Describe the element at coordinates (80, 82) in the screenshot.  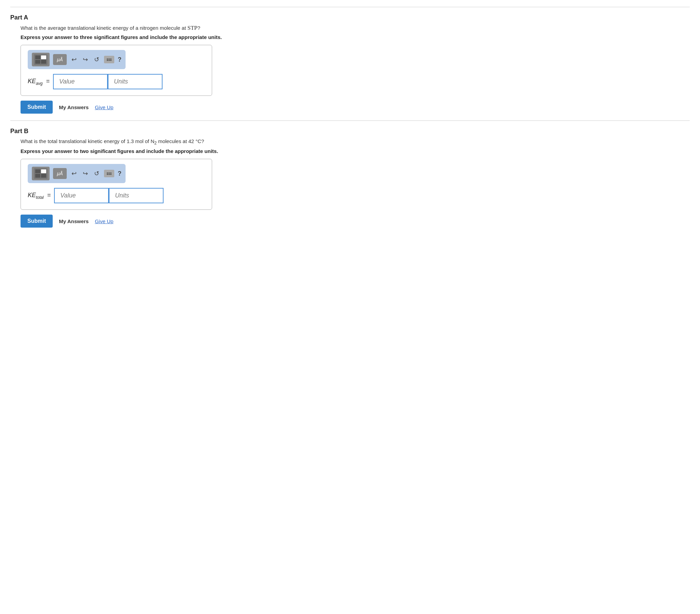
I see `part-a-value-input` at that location.